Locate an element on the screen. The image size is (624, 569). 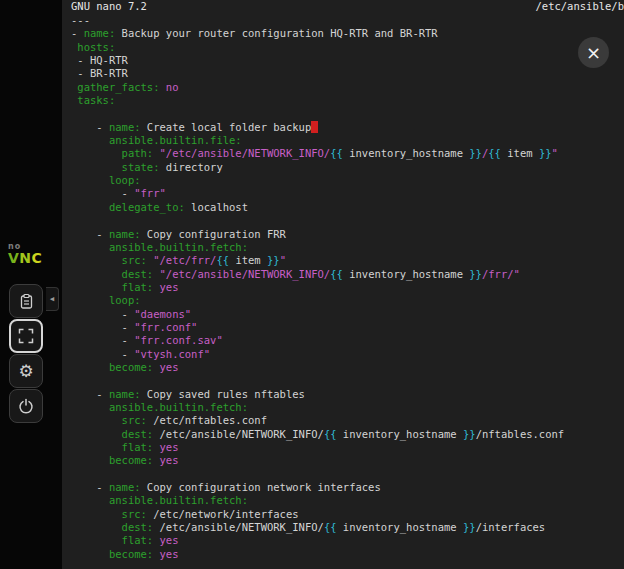
fullscreen-button is located at coordinates (26, 336).